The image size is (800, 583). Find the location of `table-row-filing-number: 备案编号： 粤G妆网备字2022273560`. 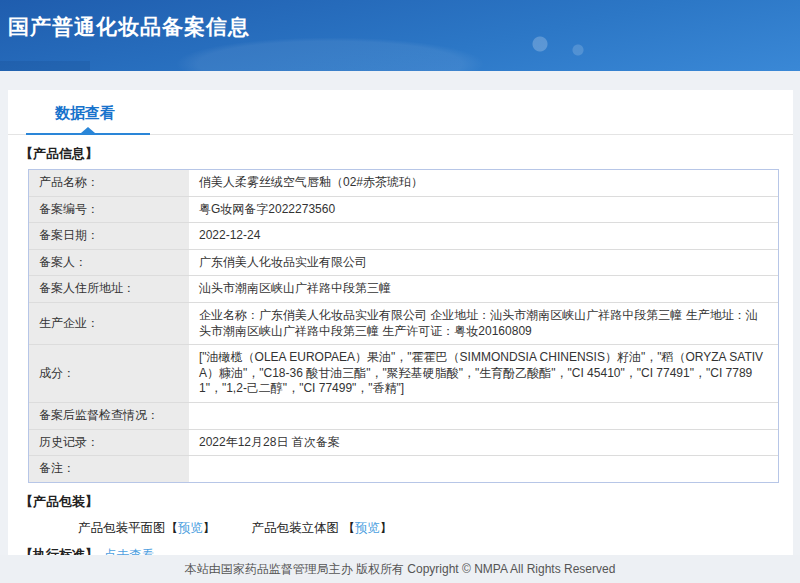

table-row-filing-number: 备案编号： 粤G妆网备字2022273560 is located at coordinates (404, 210).